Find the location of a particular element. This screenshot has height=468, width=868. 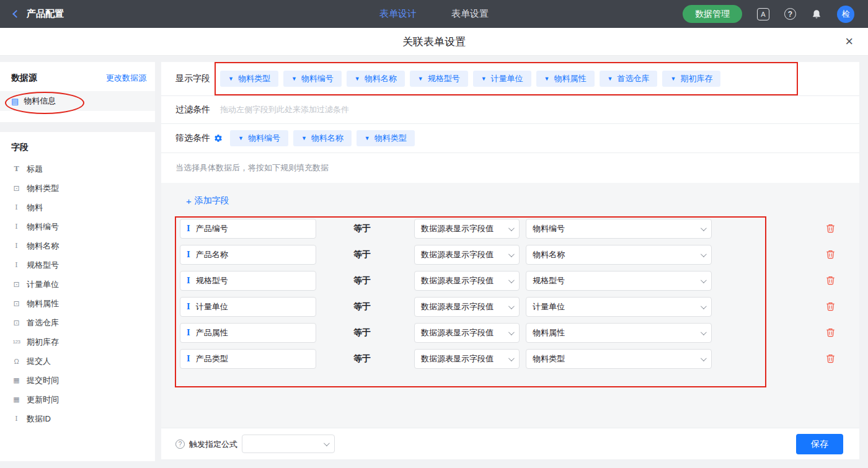

topbar: 产品配置 表单设计 表单设置 数据管理 A ? 检 is located at coordinates (434, 14).